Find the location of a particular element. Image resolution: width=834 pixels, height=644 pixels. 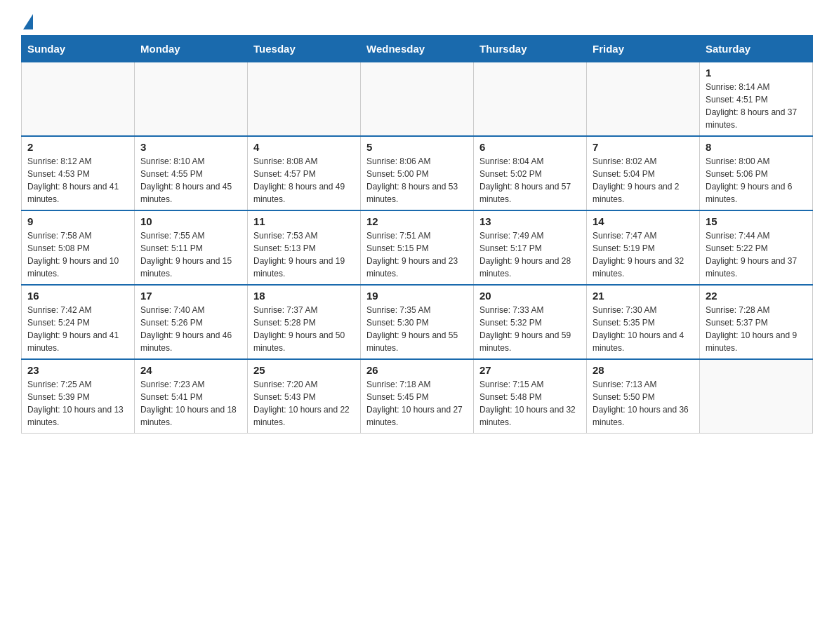

calendar-day-cell: 20Sunrise: 7:33 AMSunset: 5:32 PMDayligh… is located at coordinates (531, 322).